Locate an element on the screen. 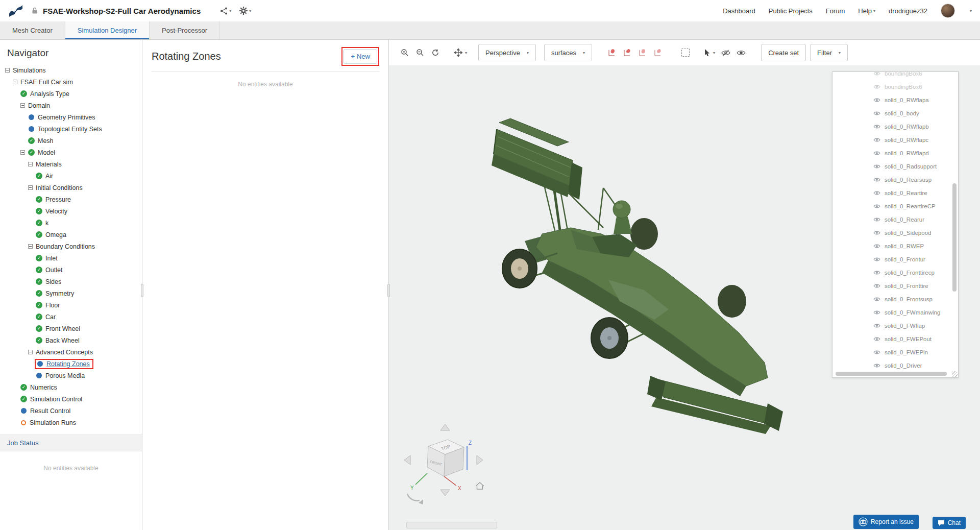 The image size is (980, 530). nav-help: Help▾ is located at coordinates (867, 11).